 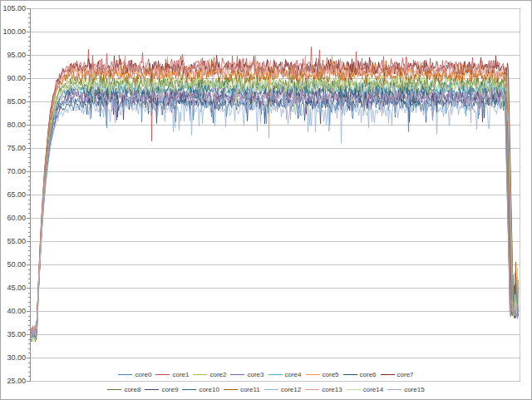 I want to click on y-axis-label: 85.00, so click(x=13, y=101).